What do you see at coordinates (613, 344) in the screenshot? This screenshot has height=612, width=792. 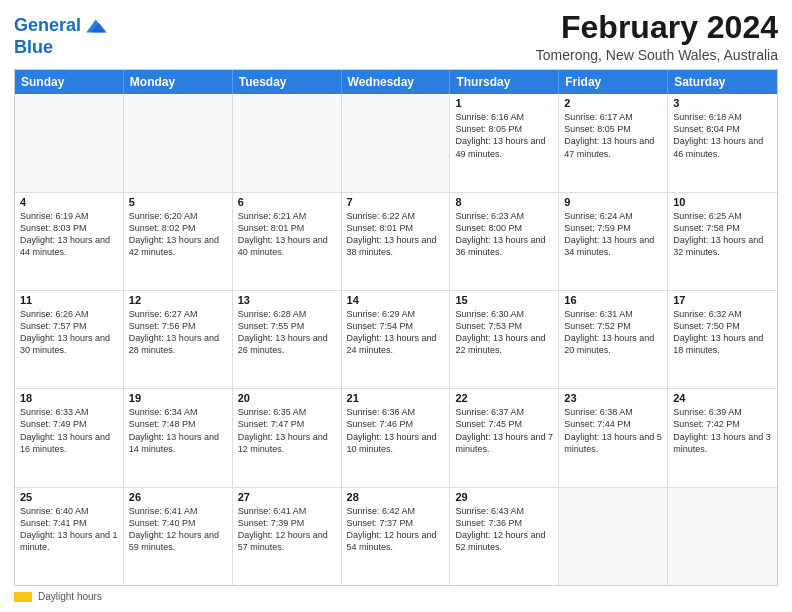 I see `cell-line: Daylight: 13 hours and 20 minutes.` at bounding box center [613, 344].